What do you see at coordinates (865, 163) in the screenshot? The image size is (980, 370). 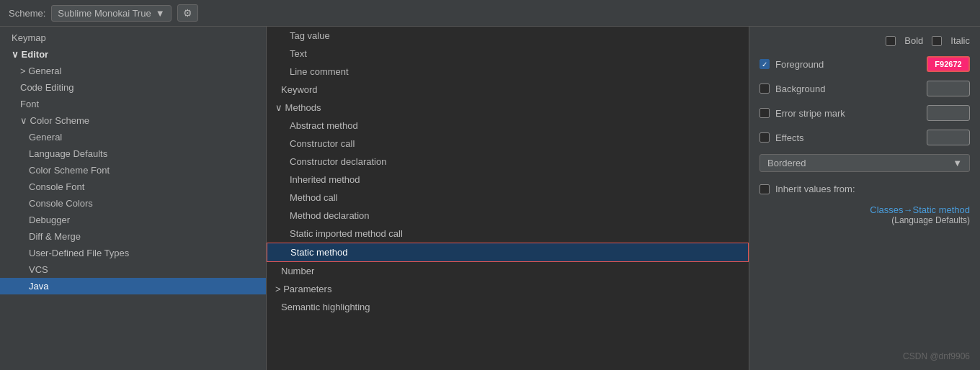 I see `bordered-dropdown-row: Bordered ▼` at bounding box center [865, 163].